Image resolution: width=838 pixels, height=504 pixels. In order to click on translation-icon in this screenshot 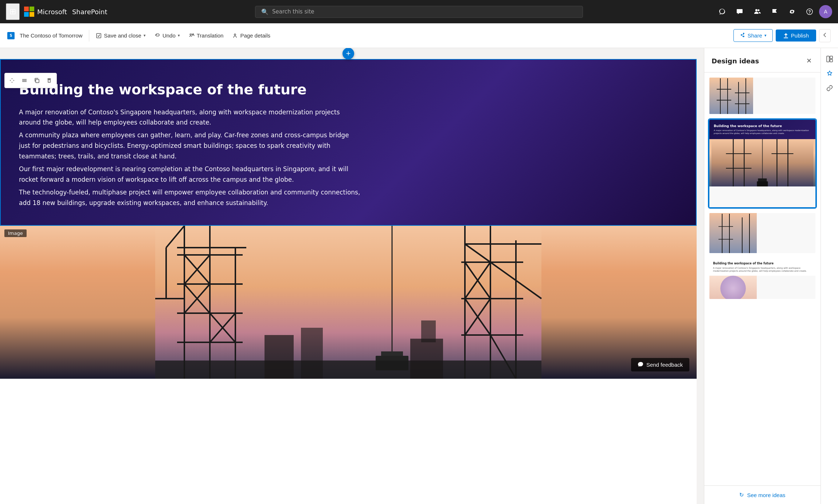, I will do `click(192, 36)`.